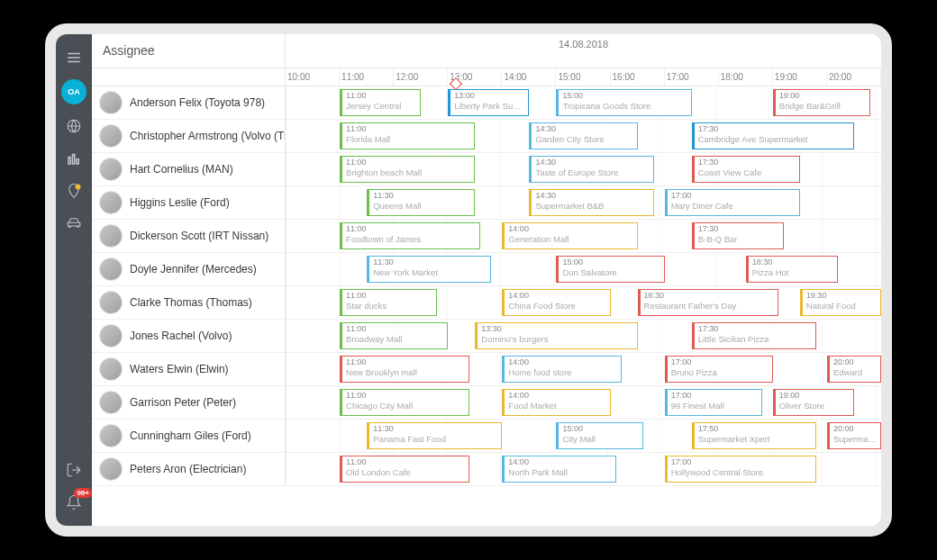 Image resolution: width=937 pixels, height=560 pixels. I want to click on bell-icon: 99+, so click(74, 502).